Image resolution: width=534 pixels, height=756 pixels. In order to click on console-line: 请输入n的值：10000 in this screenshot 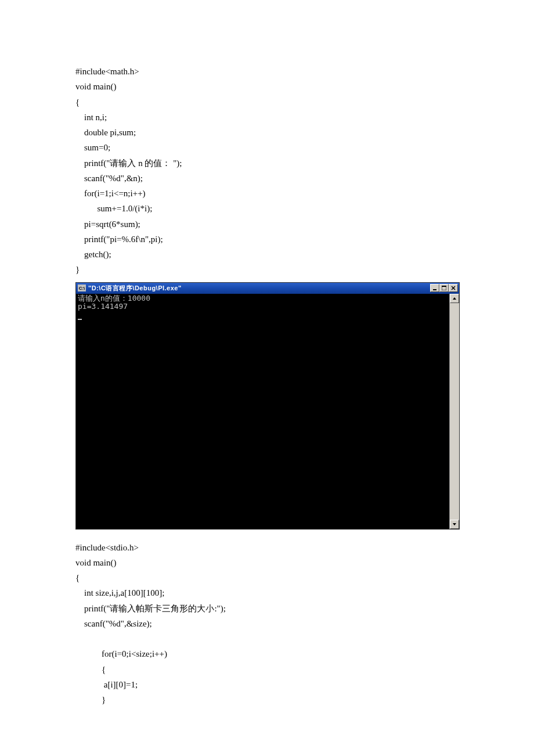, I will do `click(114, 298)`.